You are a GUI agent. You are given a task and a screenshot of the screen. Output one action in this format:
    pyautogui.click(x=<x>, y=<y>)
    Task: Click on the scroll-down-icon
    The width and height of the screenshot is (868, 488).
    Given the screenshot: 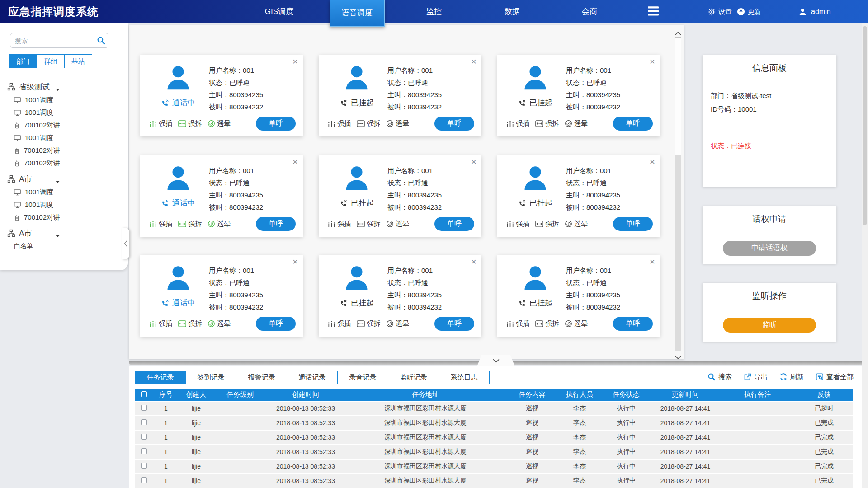 What is the action you would take?
    pyautogui.click(x=678, y=356)
    